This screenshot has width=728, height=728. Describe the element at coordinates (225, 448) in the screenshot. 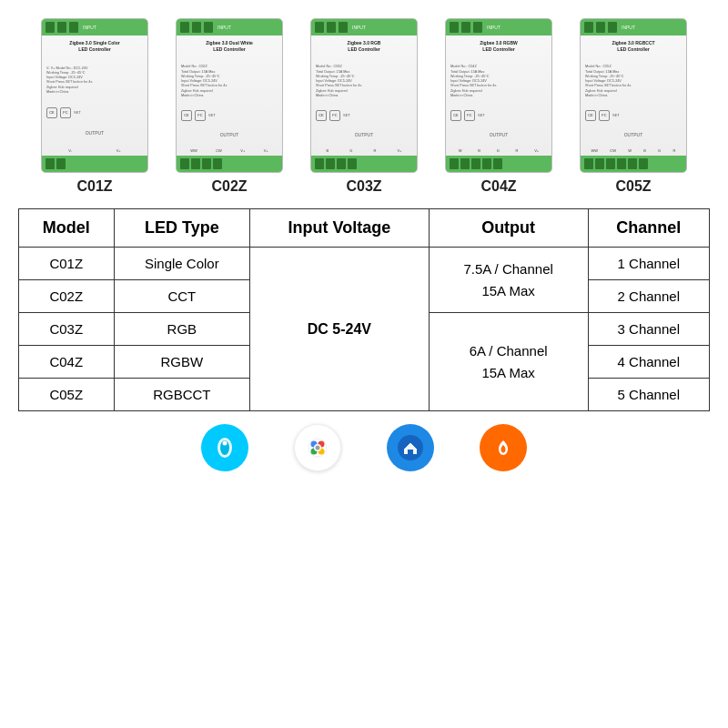

I see `alexa-icon` at that location.